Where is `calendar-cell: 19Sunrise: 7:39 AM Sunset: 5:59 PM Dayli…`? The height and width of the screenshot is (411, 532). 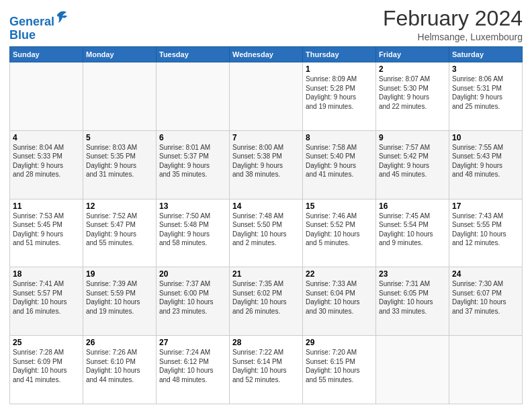
calendar-cell: 19Sunrise: 7:39 AM Sunset: 5:59 PM Dayli… is located at coordinates (120, 302).